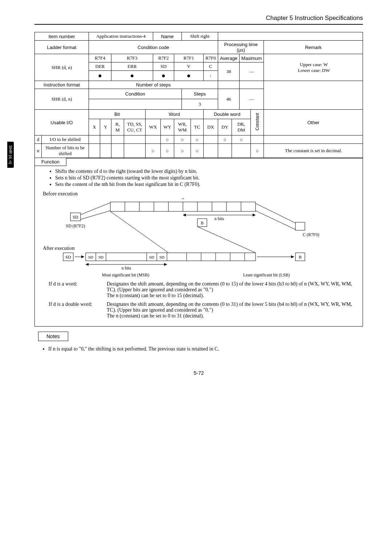 The height and width of the screenshot is (555, 392). I want to click on val-dash2: —, so click(252, 100).